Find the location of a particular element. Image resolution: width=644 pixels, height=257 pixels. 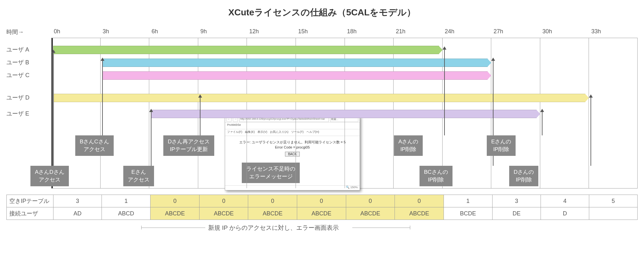

callout-c2: BさんCさんアクセス is located at coordinates (94, 146).